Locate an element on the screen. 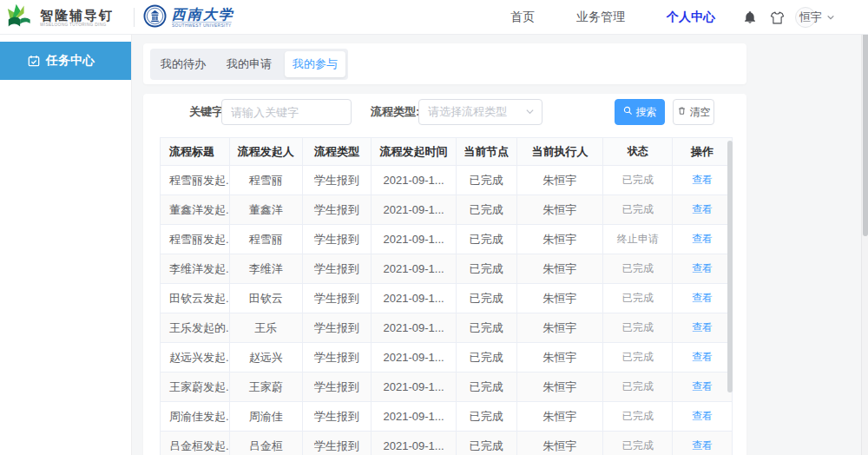  brand-primary-title: 智隆辅导钉 is located at coordinates (82, 16).